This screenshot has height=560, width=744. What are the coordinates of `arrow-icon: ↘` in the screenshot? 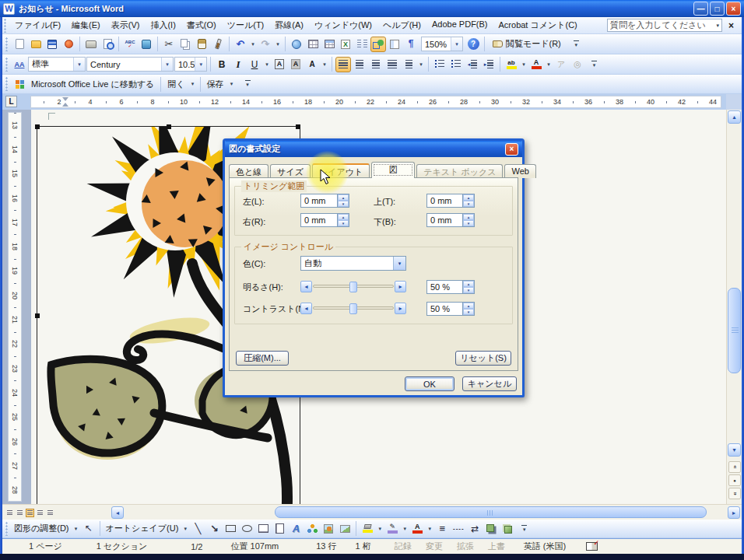 It's located at (214, 529).